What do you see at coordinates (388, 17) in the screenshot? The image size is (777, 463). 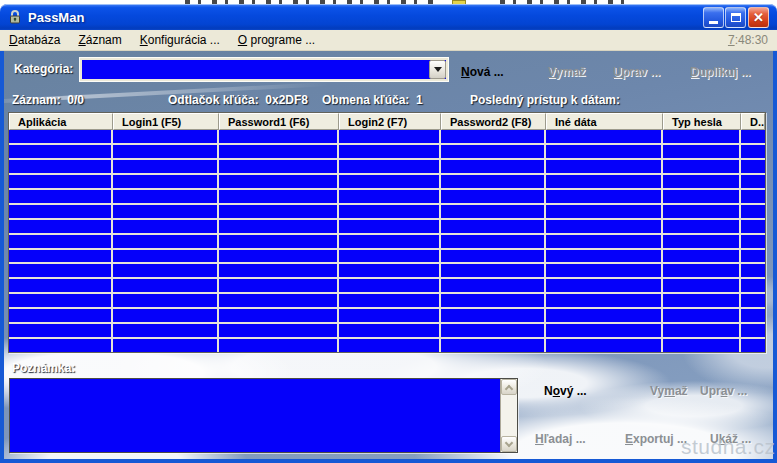 I see `title-bar: PassMan ✕` at bounding box center [388, 17].